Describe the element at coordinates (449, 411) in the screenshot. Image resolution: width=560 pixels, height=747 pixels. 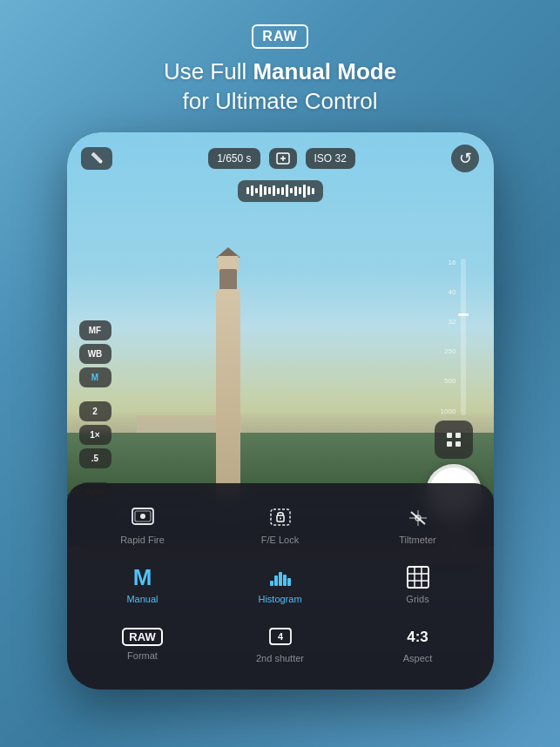
I see `slider-label-1000: 1000` at that location.